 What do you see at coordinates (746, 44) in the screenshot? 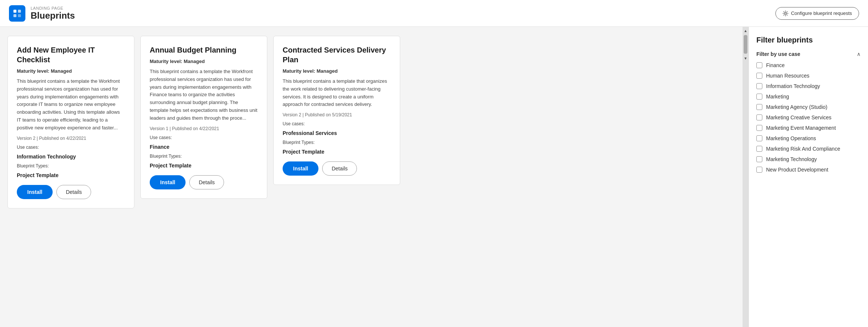
I see `scroll-thumb` at bounding box center [746, 44].